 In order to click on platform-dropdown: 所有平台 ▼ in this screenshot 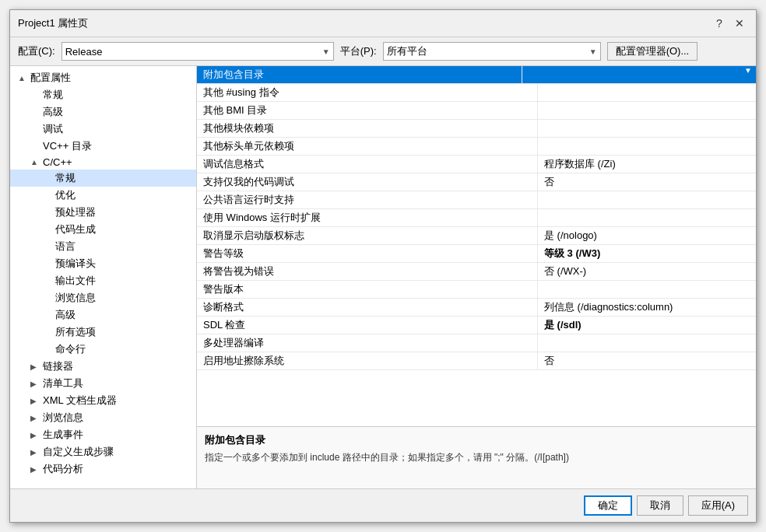, I will do `click(492, 51)`.